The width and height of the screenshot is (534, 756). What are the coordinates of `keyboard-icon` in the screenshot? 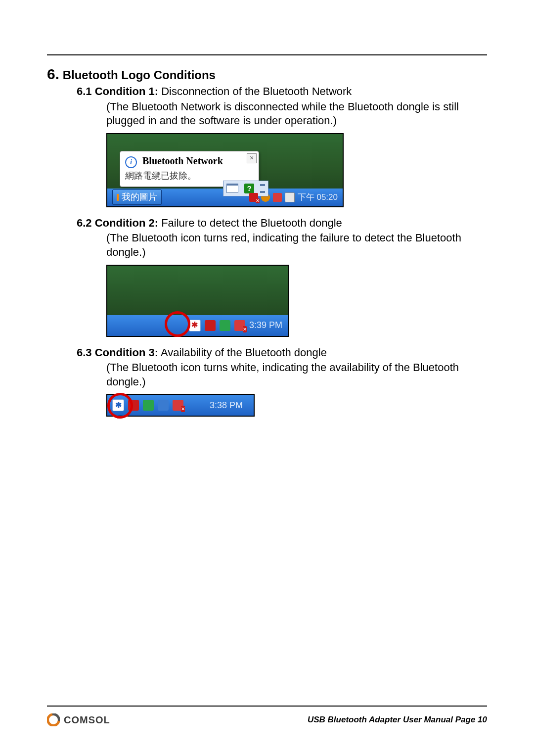 It's located at (232, 188).